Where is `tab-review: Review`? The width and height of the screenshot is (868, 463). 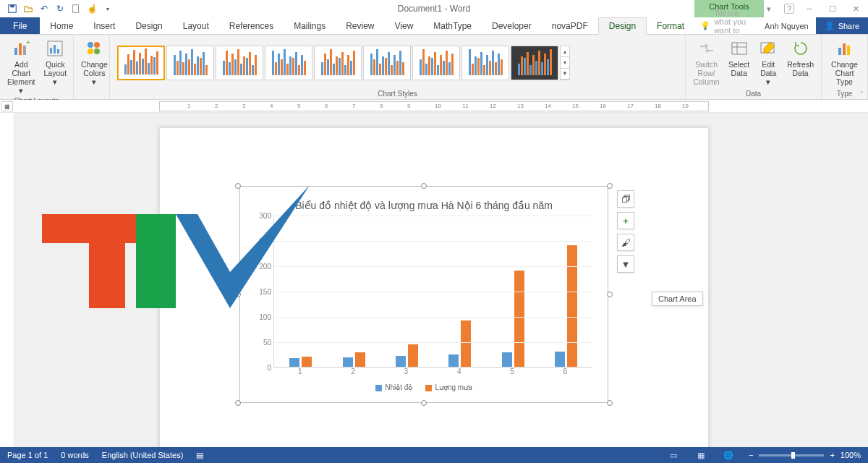
tab-review: Review is located at coordinates (360, 26).